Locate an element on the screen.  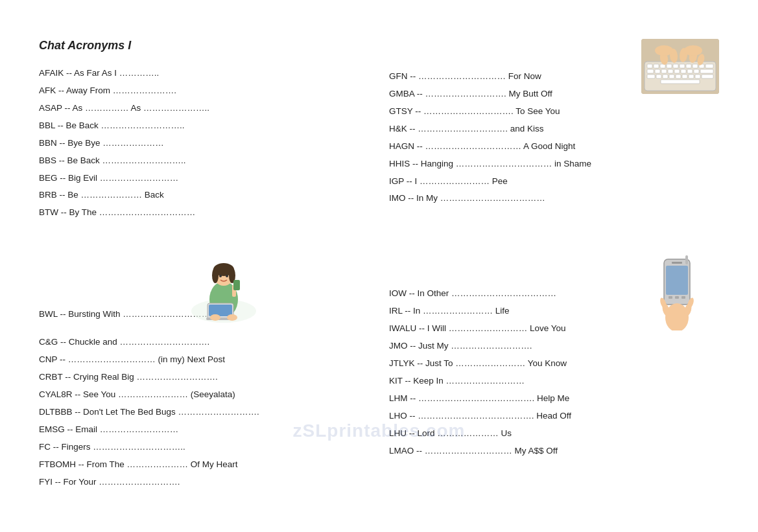
entry-emsg: EMSG -- Email ……………………… is located at coordinates (201, 430).